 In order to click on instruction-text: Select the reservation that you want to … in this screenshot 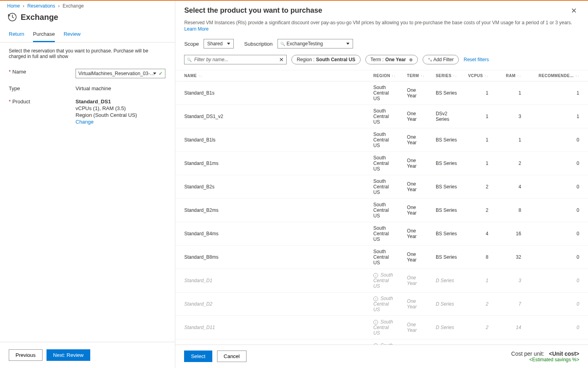, I will do `click(87, 54)`.